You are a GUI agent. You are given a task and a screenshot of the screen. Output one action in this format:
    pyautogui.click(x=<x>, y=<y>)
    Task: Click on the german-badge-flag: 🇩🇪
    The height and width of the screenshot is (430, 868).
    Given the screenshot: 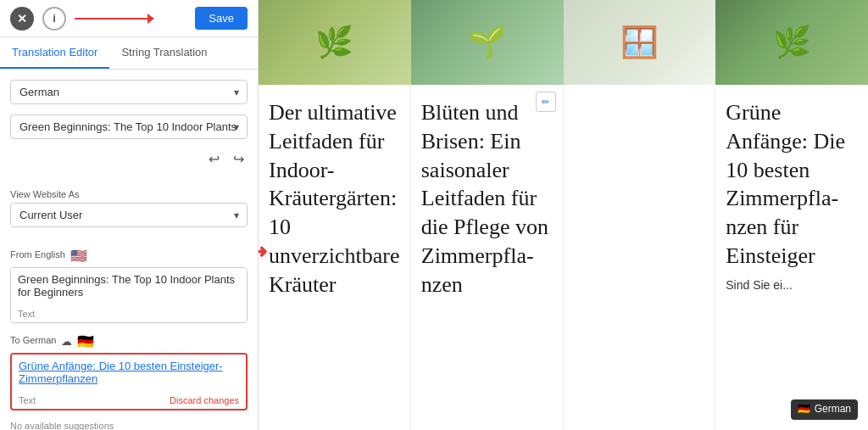 What is the action you would take?
    pyautogui.click(x=804, y=410)
    